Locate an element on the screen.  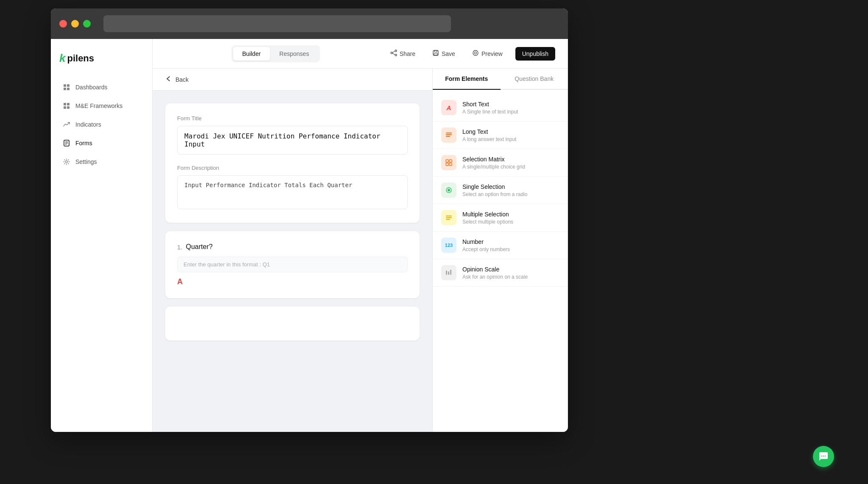
tab-responses: Responses is located at coordinates (294, 54).